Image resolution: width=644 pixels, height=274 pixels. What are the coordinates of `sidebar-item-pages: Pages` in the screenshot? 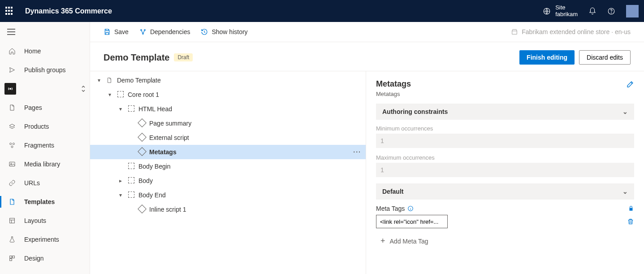 It's located at (45, 108).